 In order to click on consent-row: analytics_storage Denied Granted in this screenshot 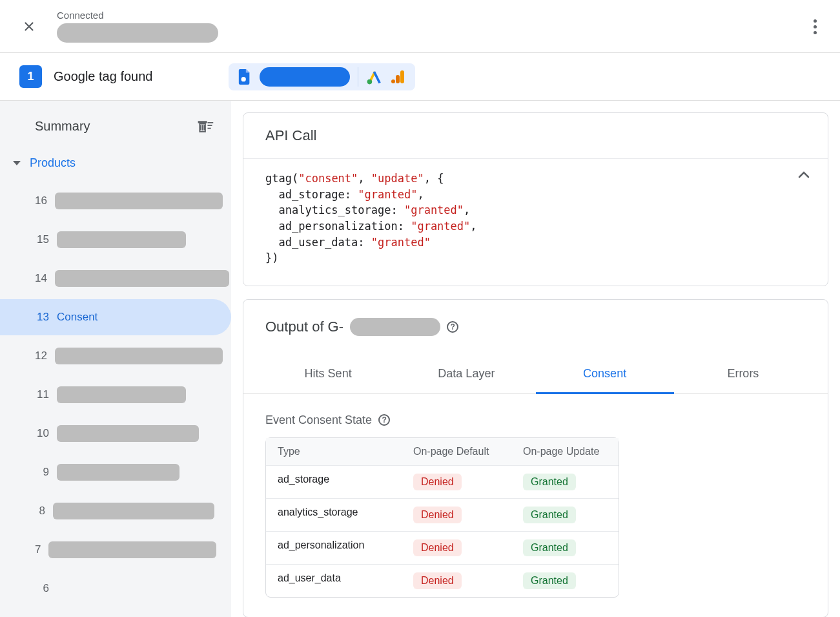, I will do `click(442, 516)`.